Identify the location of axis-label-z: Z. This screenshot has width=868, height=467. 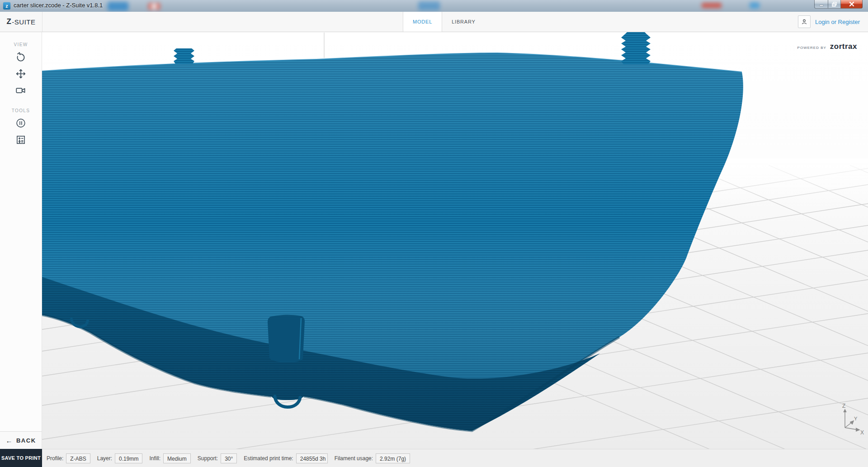
(844, 406).